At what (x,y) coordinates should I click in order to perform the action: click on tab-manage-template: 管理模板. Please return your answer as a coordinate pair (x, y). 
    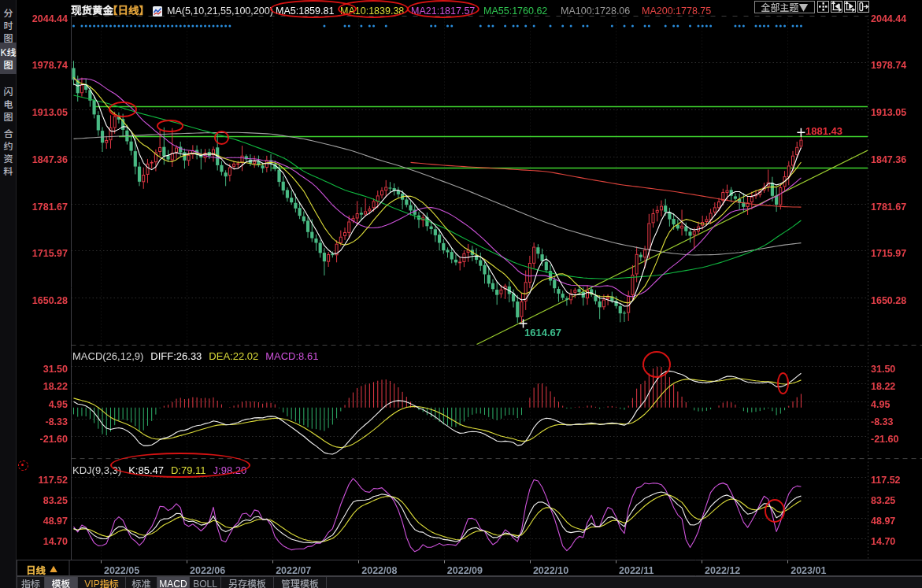
    Looking at the image, I should click on (301, 582).